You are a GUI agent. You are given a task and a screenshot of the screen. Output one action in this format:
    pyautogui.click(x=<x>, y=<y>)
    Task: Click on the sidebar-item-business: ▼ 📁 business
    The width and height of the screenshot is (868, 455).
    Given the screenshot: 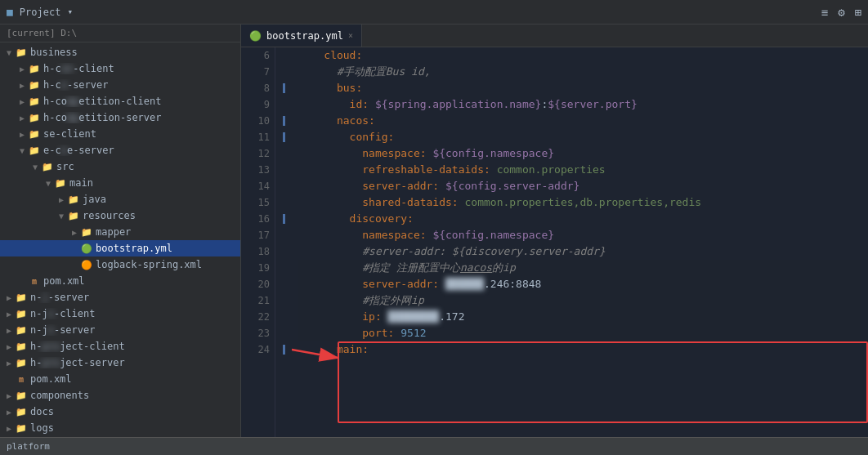 What is the action you would take?
    pyautogui.click(x=120, y=52)
    